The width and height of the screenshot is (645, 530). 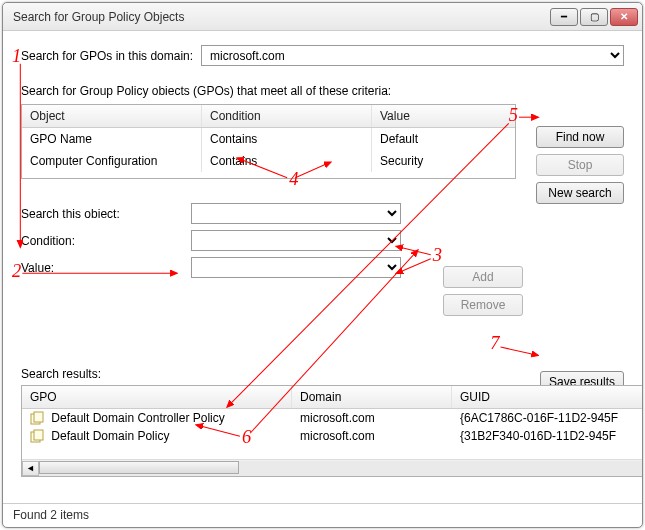 What do you see at coordinates (372, 397) in the screenshot?
I see `results-header-domain: Domain` at bounding box center [372, 397].